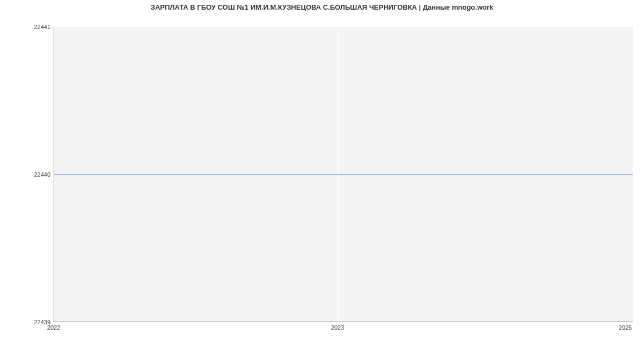 This screenshot has width=644, height=349. Describe the element at coordinates (42, 174) in the screenshot. I see `y-tick-22440: 22440` at that location.